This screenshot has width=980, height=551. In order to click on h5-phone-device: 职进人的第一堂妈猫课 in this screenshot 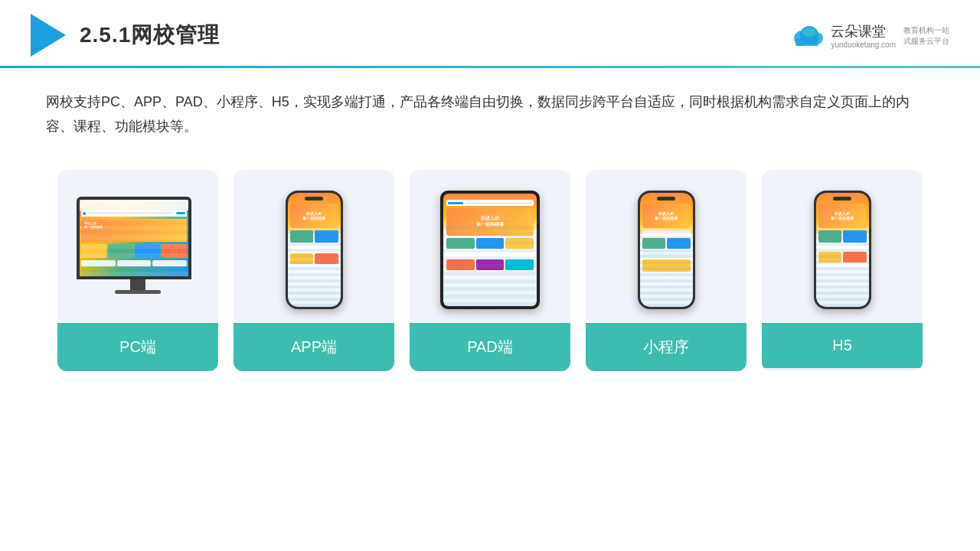, I will do `click(842, 249)`.